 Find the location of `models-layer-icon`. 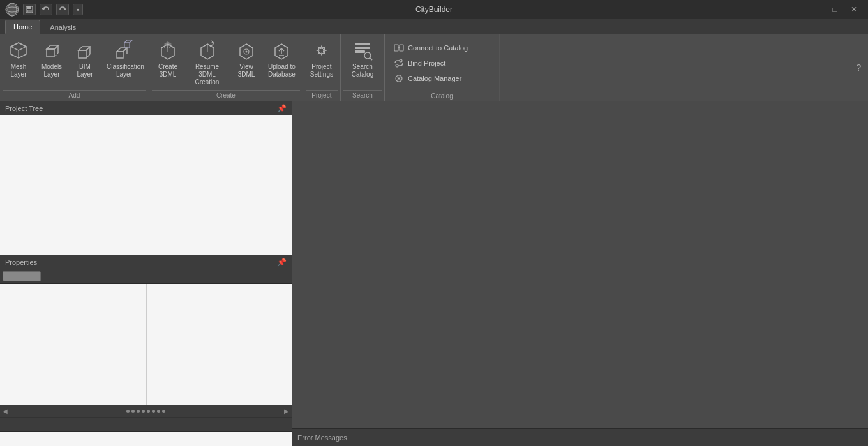

models-layer-icon is located at coordinates (52, 50).